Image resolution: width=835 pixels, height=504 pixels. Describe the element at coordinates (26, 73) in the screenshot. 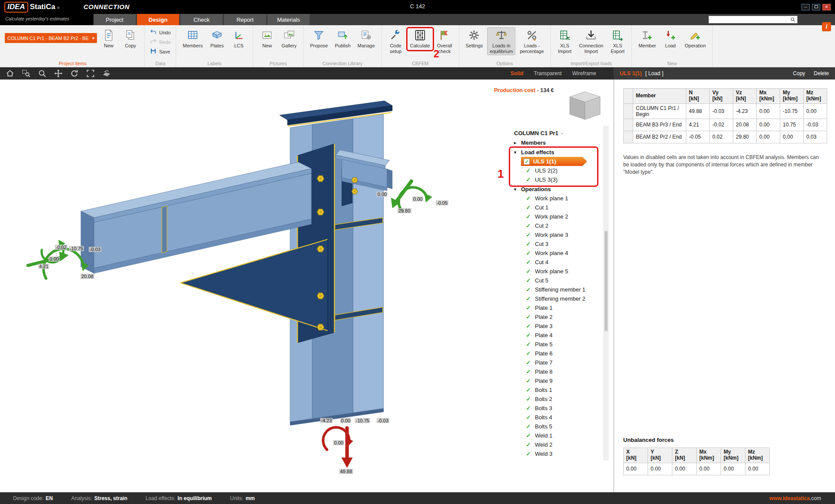

I see `zoom-window-icon` at that location.